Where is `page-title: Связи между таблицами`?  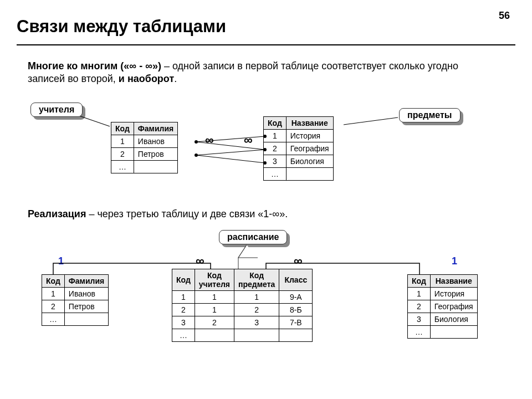 page-title: Связи между таблицами is located at coordinates (121, 27).